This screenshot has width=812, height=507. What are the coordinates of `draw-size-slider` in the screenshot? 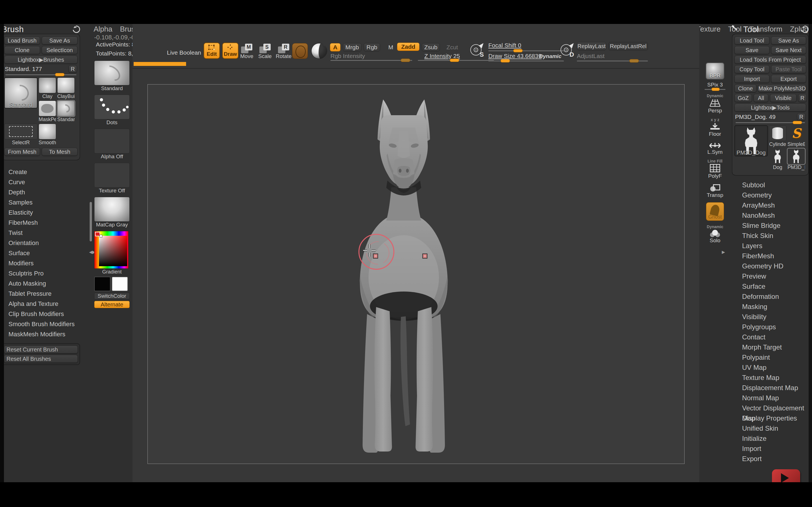 It's located at (526, 61).